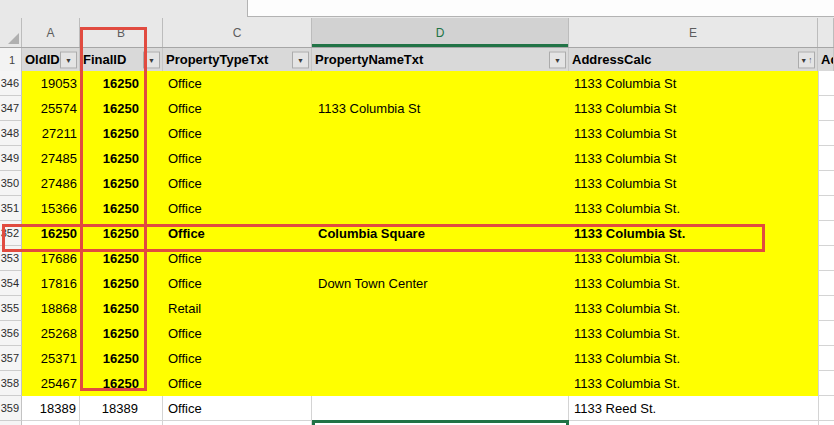 This screenshot has height=425, width=834. Describe the element at coordinates (11, 208) in the screenshot. I see `row-header-351: 351` at that location.